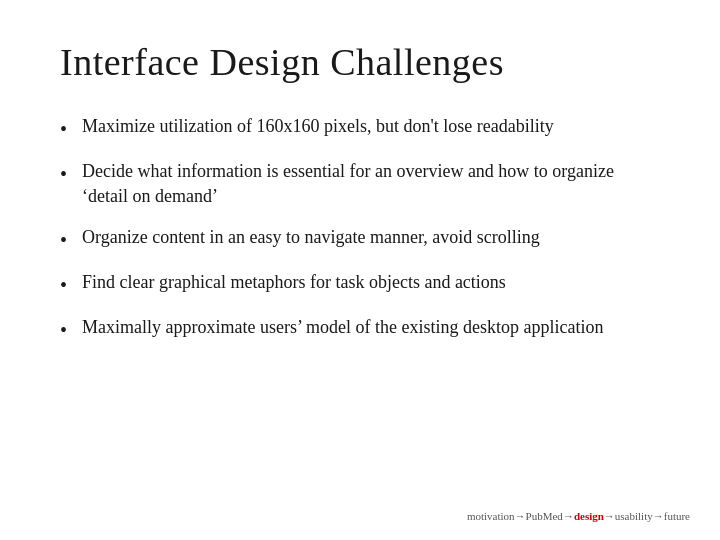 This screenshot has width=720, height=540. What do you see at coordinates (568, 516) in the screenshot?
I see `footer-arrow2: →` at bounding box center [568, 516].